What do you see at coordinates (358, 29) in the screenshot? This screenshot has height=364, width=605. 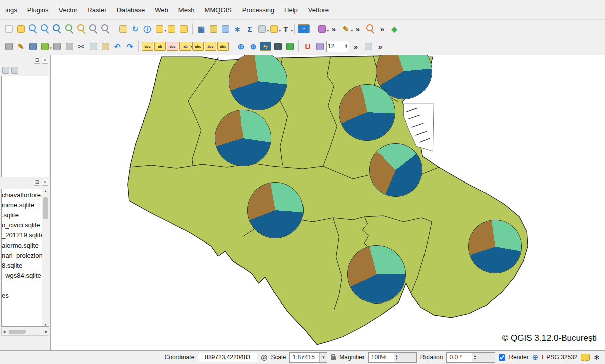 I see `toolbar-overflow2-icon: »` at bounding box center [358, 29].